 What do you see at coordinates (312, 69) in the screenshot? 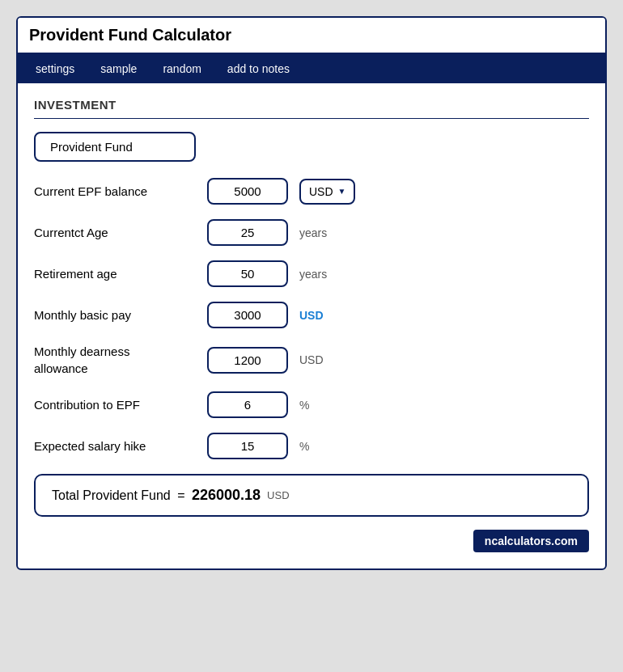
I see `tab-bar: settings sample random add to notes` at bounding box center [312, 69].